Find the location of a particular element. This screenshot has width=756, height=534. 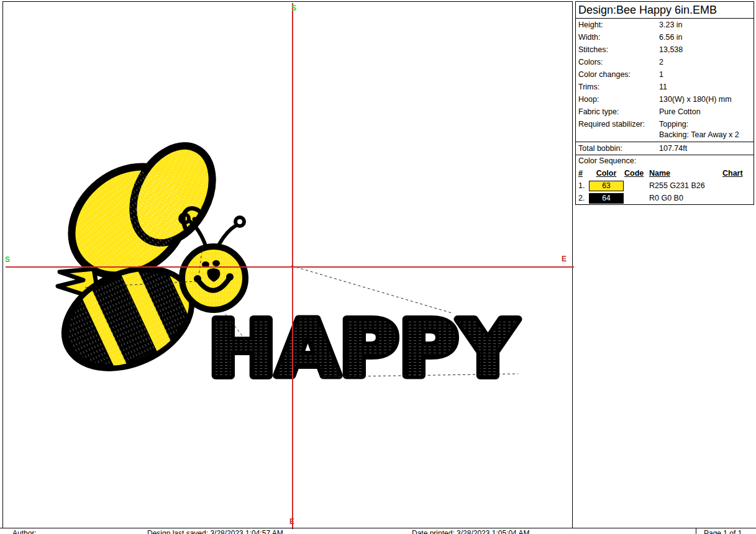

info-row-height: Height: 3.23 in is located at coordinates (665, 25).